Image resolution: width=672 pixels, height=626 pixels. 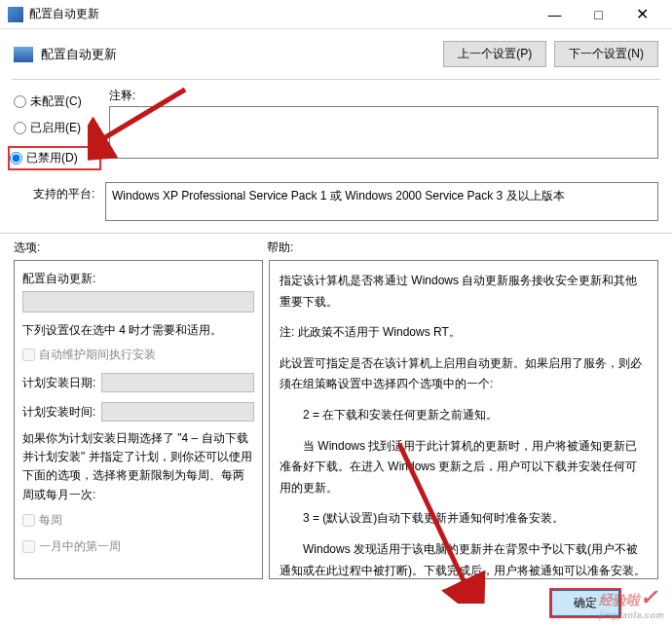 I want to click on help-text: 指定该计算机是否将通过 Windows 自动更新服务接收安全更新和其他重要下载。, so click(x=464, y=292).